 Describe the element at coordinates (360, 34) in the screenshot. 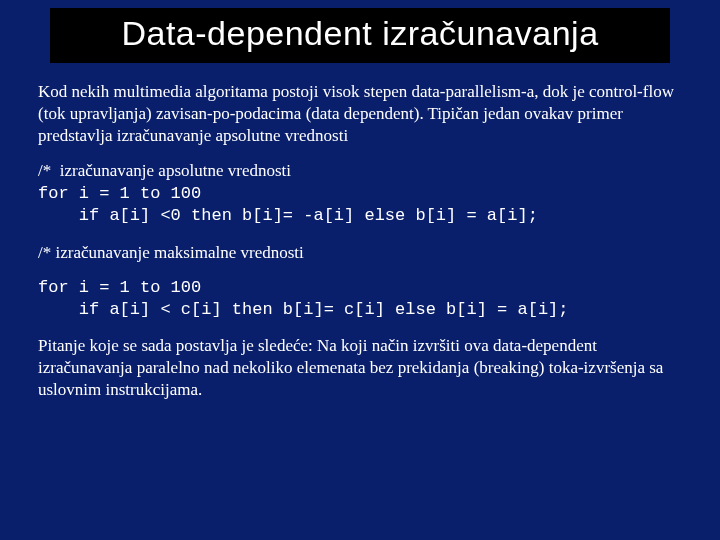

I see `slide-title: Data-dependent izračunavanja` at that location.